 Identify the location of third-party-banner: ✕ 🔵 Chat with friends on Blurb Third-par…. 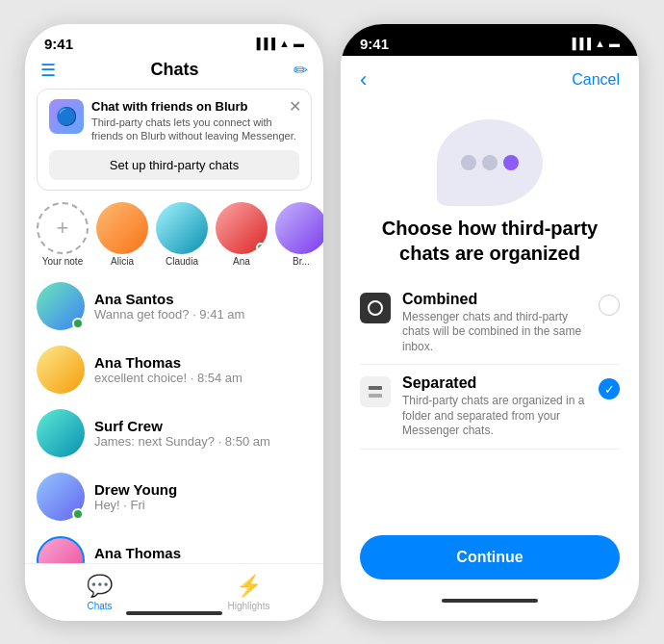
(174, 141).